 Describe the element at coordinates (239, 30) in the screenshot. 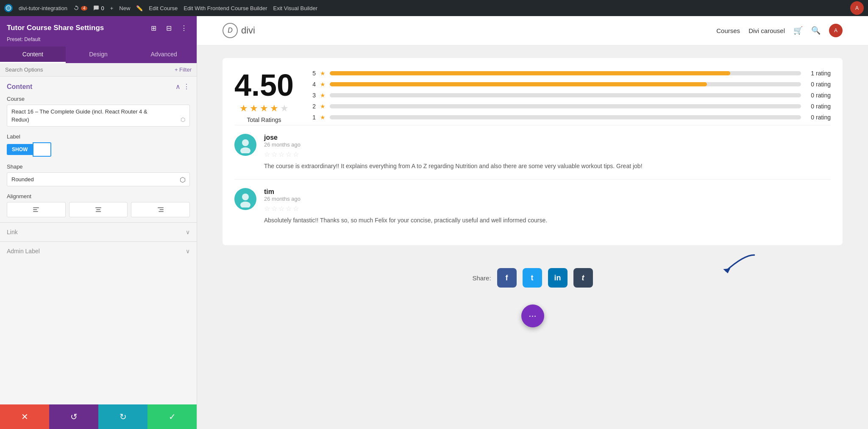

I see `site-logo: D divi` at that location.